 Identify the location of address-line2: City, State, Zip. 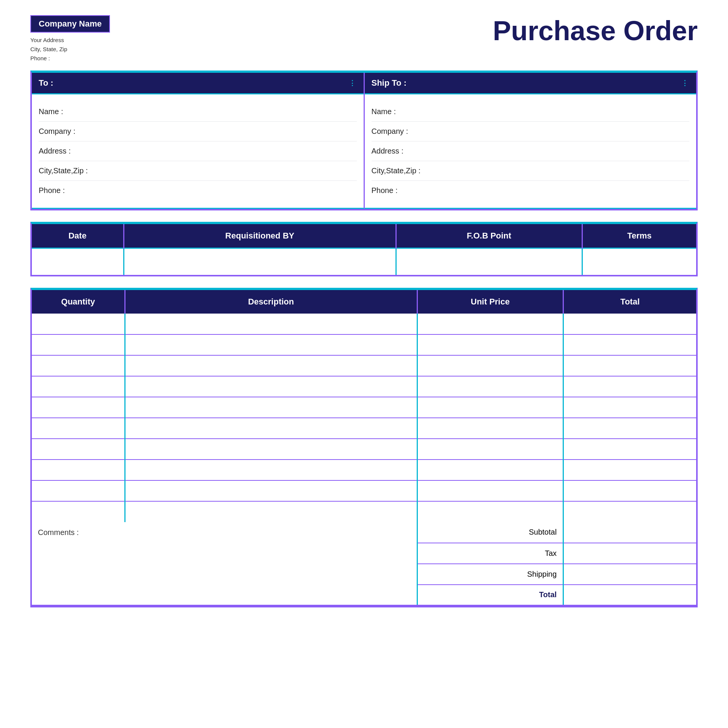
(70, 49).